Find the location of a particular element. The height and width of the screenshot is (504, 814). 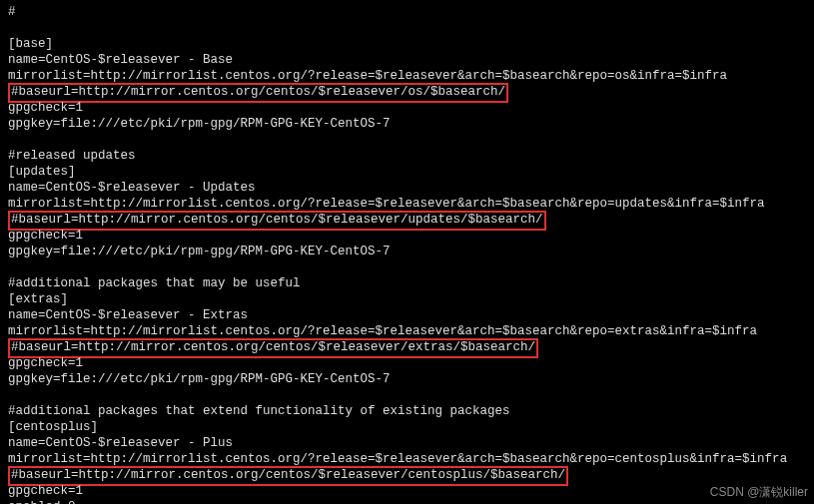

config-line: name=CentOS-$releasever - Extras is located at coordinates (407, 315).